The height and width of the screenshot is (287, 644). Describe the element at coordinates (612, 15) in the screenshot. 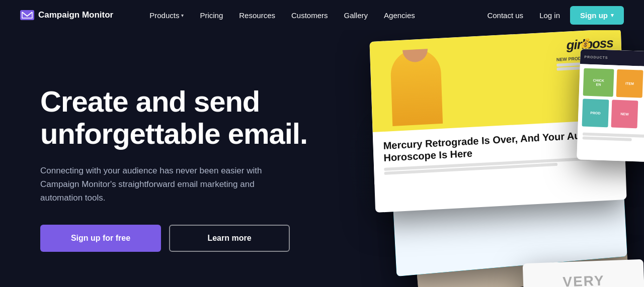

I see `signup-chevron-icon: ▾` at that location.